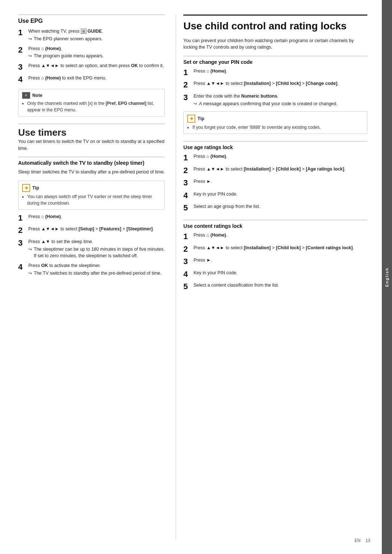  What do you see at coordinates (191, 119) in the screenshot?
I see `pin-tip-star-icon: ✦` at bounding box center [191, 119].